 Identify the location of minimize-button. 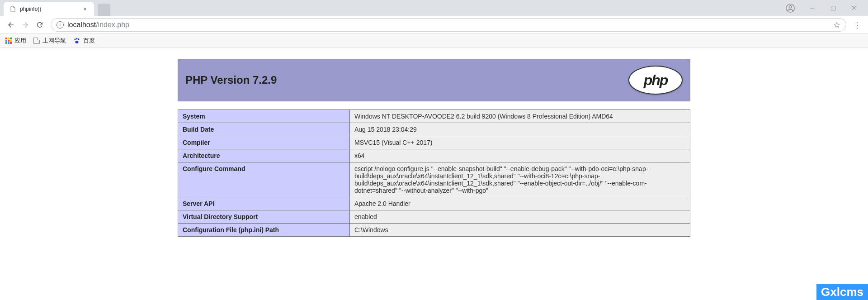
(812, 8).